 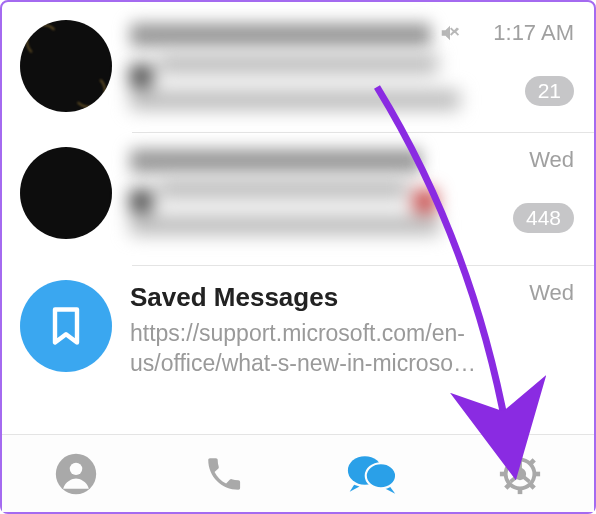 What do you see at coordinates (280, 35) in the screenshot?
I see `chat-title: ████ ████ World ██ ..` at bounding box center [280, 35].